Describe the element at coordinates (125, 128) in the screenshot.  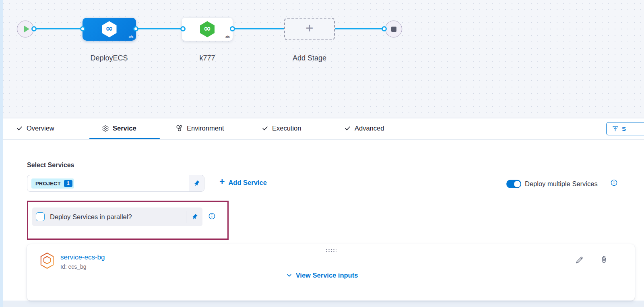
I see `tab-label: Service` at that location.